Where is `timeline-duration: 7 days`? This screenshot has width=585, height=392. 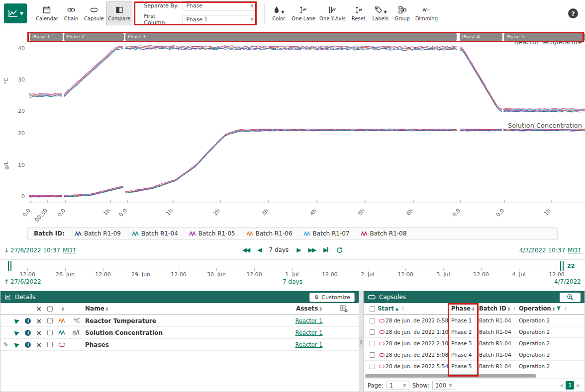
timeline-duration: 7 days is located at coordinates (292, 282).